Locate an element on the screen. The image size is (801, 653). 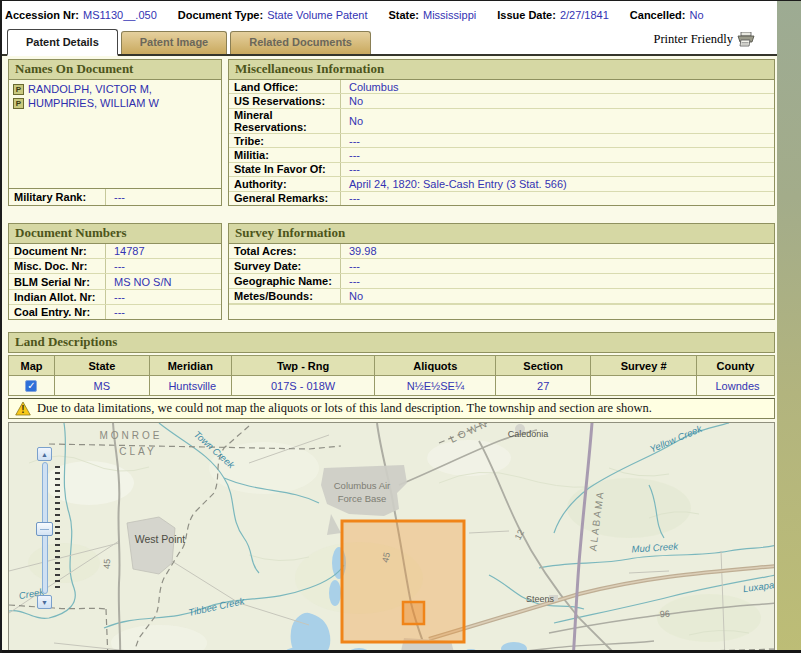
row-label: Geographic Name: is located at coordinates (285, 281).